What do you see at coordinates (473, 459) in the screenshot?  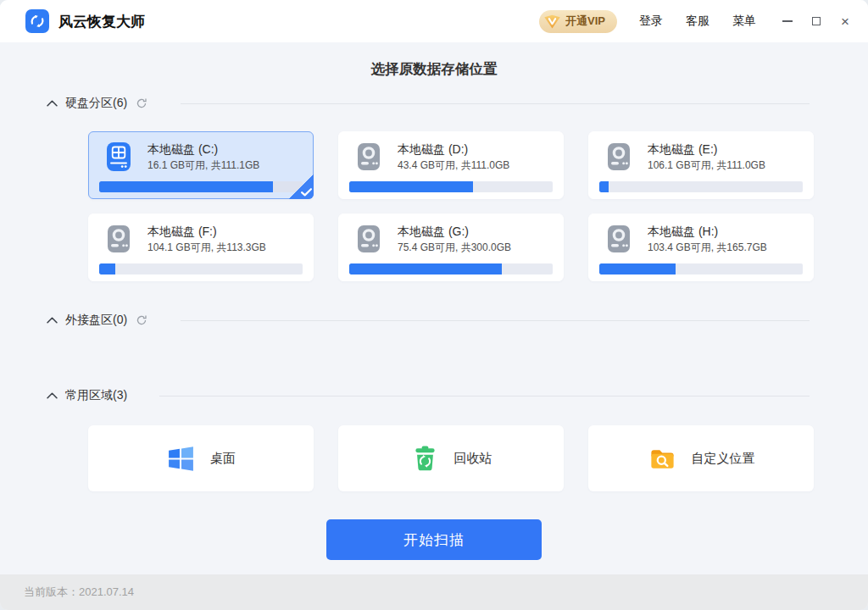 I see `common-card-label: 回收站` at bounding box center [473, 459].